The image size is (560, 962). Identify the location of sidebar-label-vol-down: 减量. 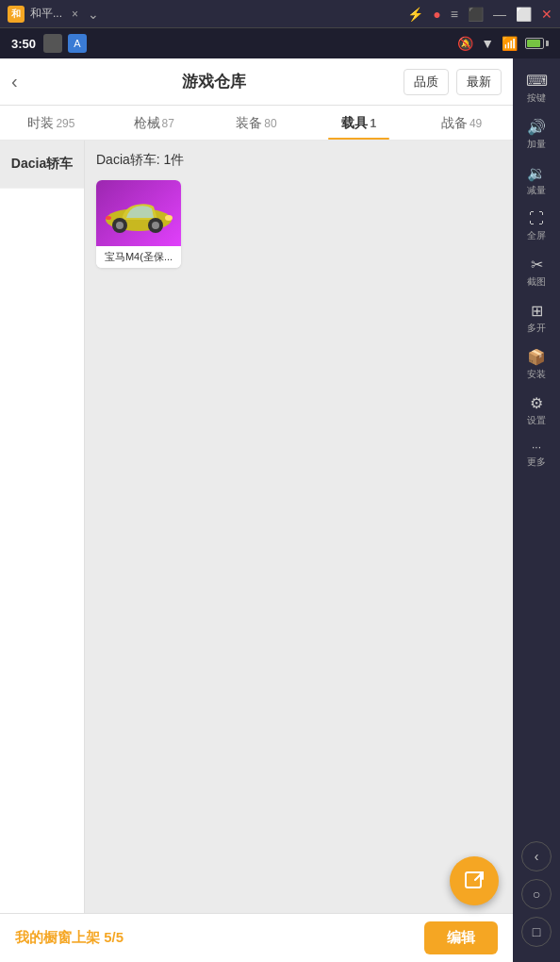
(536, 191).